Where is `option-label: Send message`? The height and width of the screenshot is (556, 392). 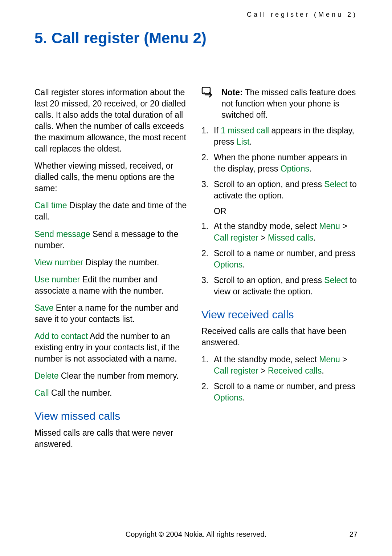 option-label: Send message is located at coordinates (62, 234).